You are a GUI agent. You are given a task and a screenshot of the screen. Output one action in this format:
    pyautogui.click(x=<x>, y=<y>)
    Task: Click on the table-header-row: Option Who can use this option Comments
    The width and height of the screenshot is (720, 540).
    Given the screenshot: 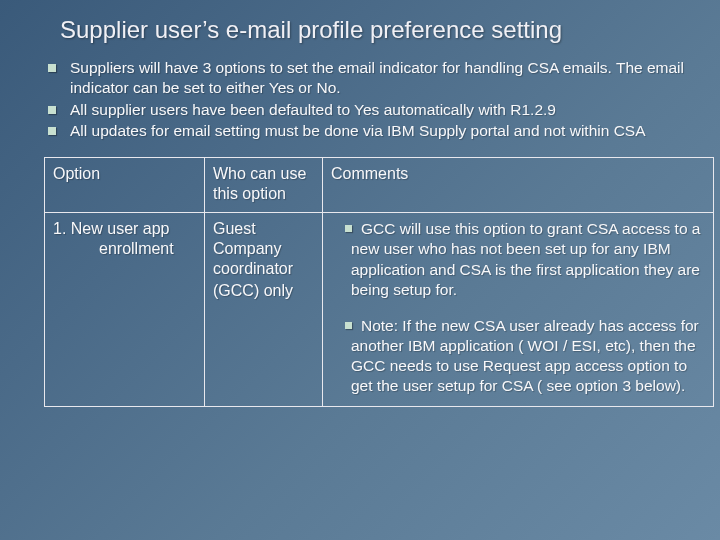 What is the action you would take?
    pyautogui.click(x=380, y=186)
    